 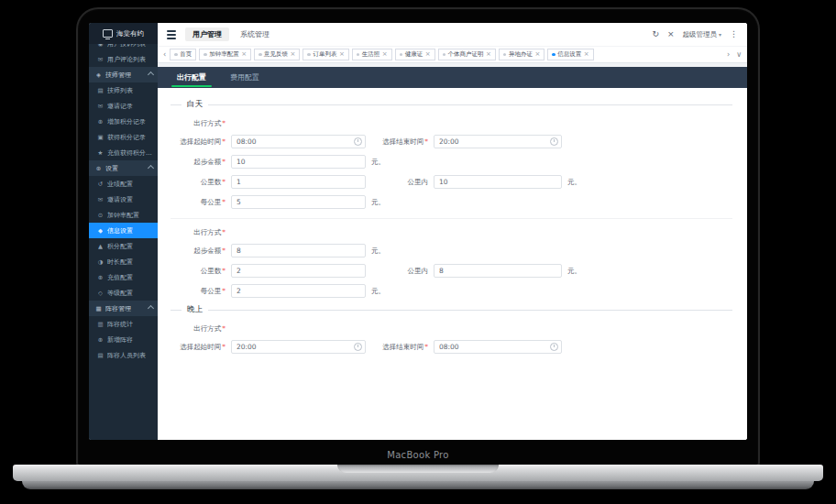 I want to click on sidebar-item: ✉邀请记录, so click(x=123, y=106).